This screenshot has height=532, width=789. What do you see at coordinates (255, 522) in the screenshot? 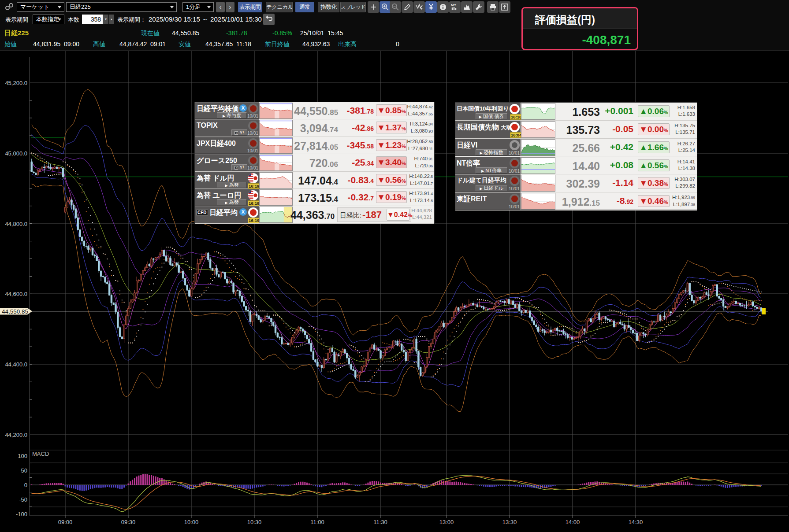
I see `svg-text: 10:30` at bounding box center [255, 522].